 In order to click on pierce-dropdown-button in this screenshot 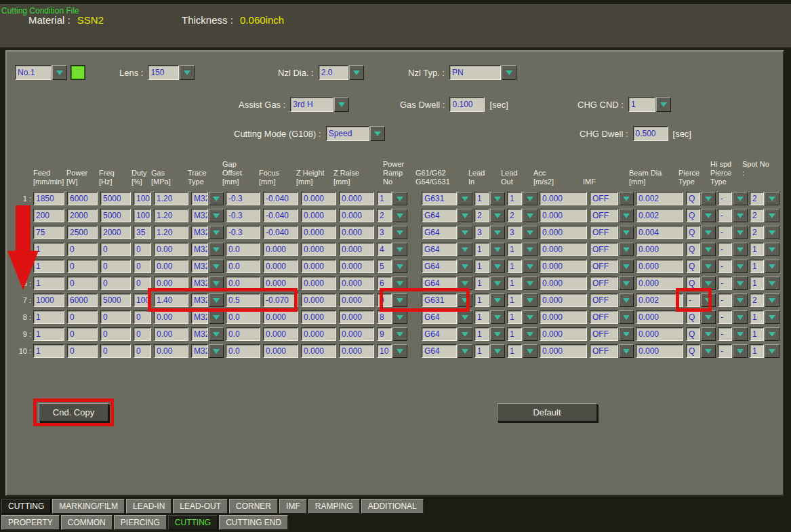, I will do `click(708, 249)`.